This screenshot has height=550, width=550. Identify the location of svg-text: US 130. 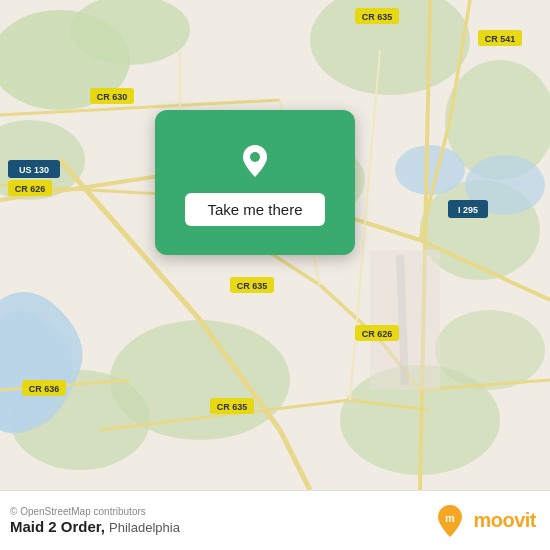
(34, 170).